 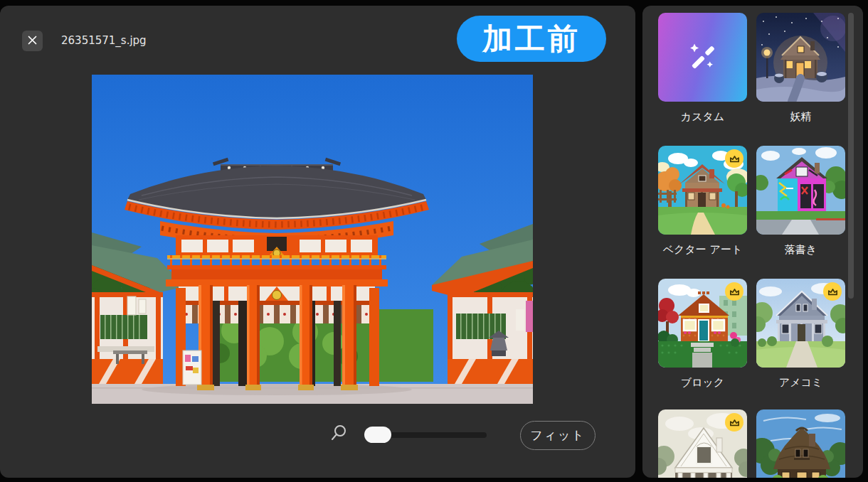 What do you see at coordinates (703, 68) in the screenshot?
I see `style-item-custom: カスタム` at bounding box center [703, 68].